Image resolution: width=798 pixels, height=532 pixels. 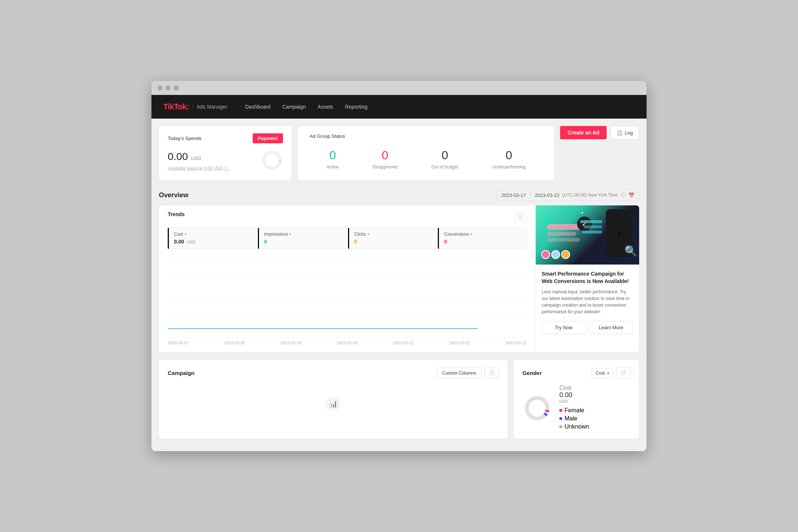 I want to click on gender-chart-area: Cost 0.00 USD Female, so click(x=576, y=408).